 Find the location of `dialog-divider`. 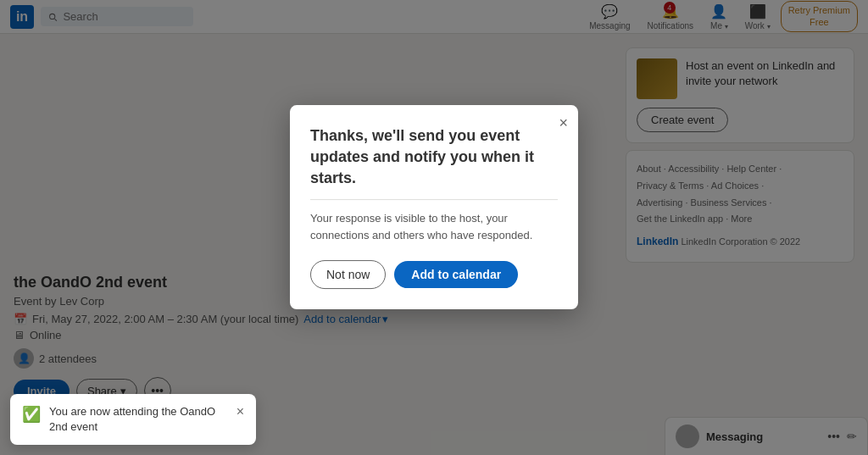

dialog-divider is located at coordinates (434, 200).